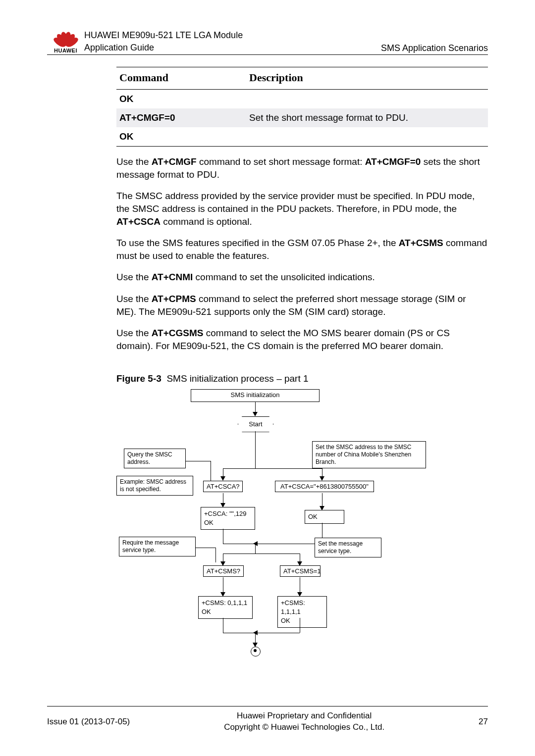 The width and height of the screenshot is (535, 756). Describe the element at coordinates (302, 209) in the screenshot. I see `paragraph: The SMSC address provided by the service…` at that location.